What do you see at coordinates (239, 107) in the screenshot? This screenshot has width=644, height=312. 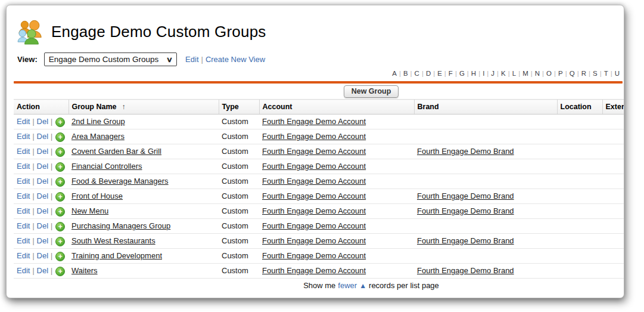 I see `col-header-type: Type` at bounding box center [239, 107].